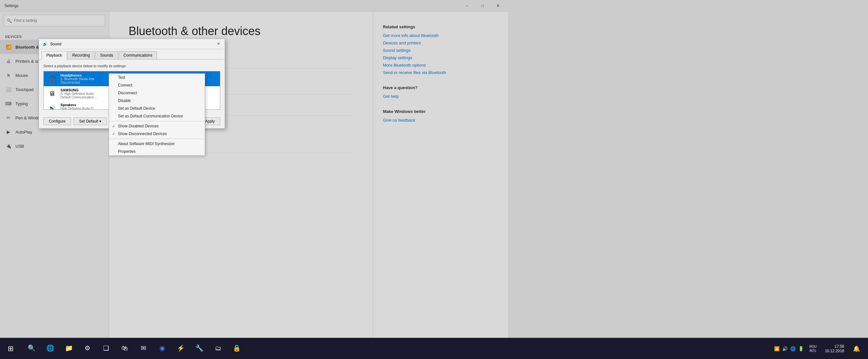  What do you see at coordinates (157, 116) in the screenshot?
I see `ctx-set-comm: Set as Default Communication Device` at bounding box center [157, 116].